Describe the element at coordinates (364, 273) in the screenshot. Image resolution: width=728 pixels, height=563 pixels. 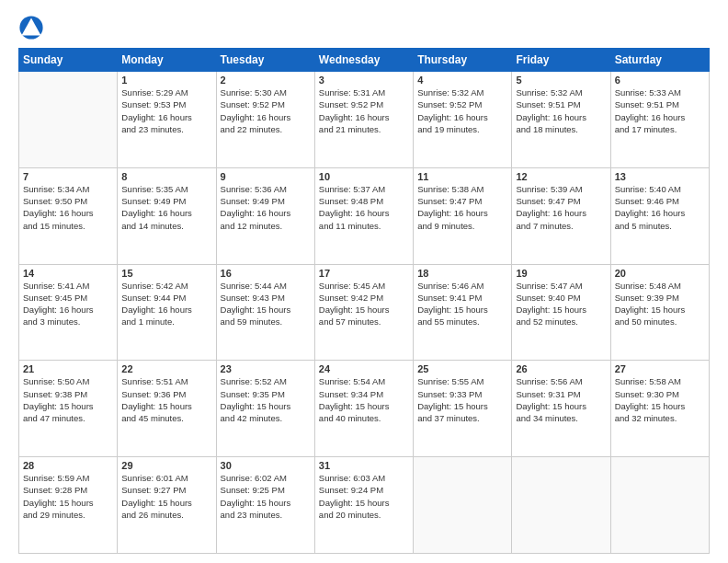
I see `day-number: 17` at that location.